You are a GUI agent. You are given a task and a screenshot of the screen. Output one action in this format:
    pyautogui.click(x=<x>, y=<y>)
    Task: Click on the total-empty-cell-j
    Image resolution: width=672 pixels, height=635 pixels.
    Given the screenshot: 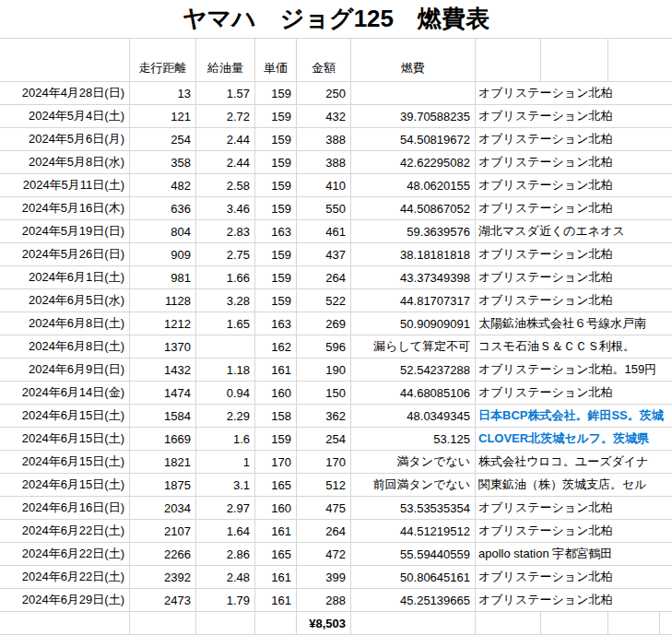 What is the action you would take?
    pyautogui.click(x=666, y=623)
    